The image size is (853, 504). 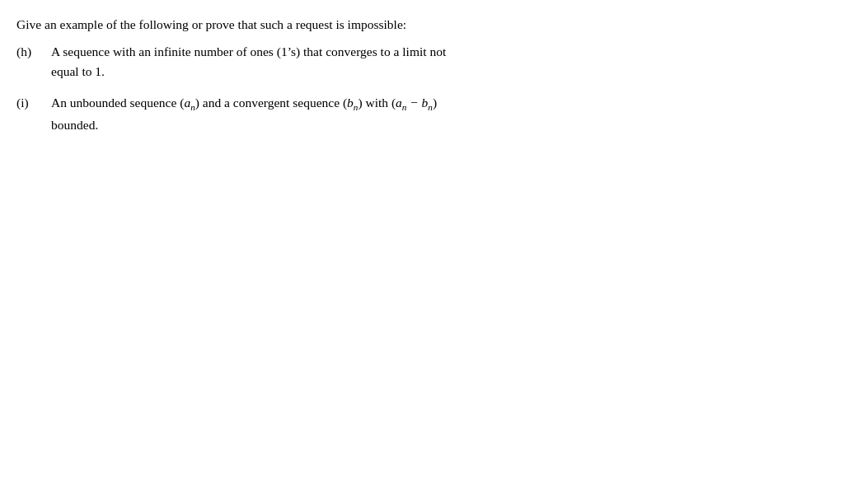 What do you see at coordinates (443, 114) in the screenshot?
I see `problem-text-i: An unbounded sequence (an) and a converg…` at bounding box center [443, 114].